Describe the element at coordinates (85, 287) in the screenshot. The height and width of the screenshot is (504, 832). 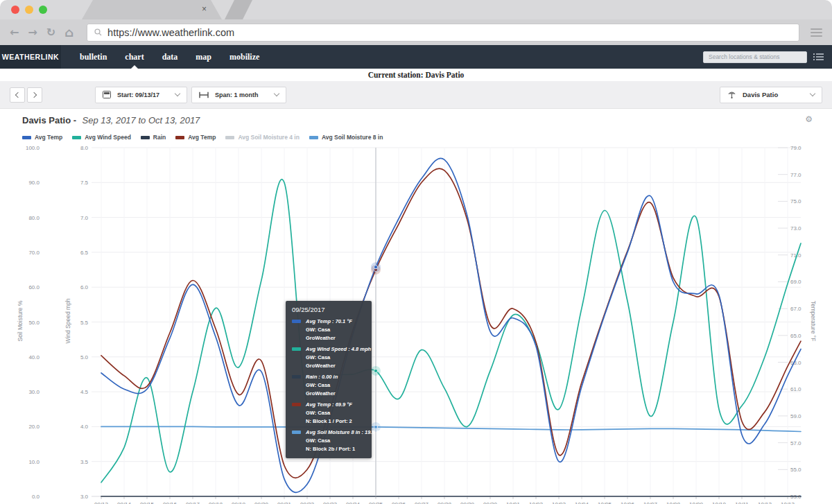
I see `svg-text: 6.0` at that location.